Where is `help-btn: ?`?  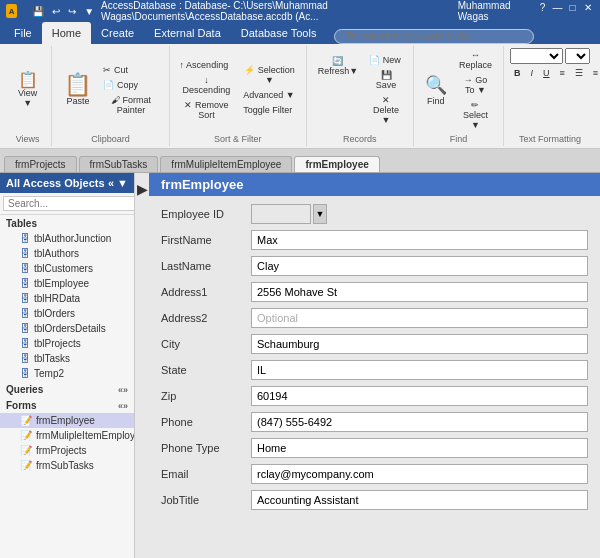 help-btn: ? is located at coordinates (542, 7).